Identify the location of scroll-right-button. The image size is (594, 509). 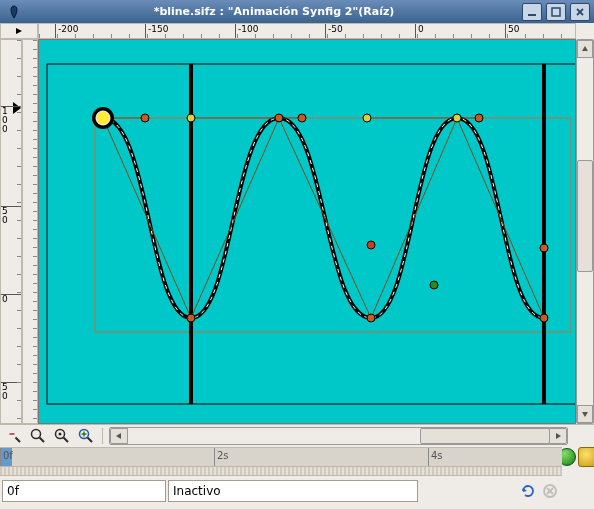
(558, 436).